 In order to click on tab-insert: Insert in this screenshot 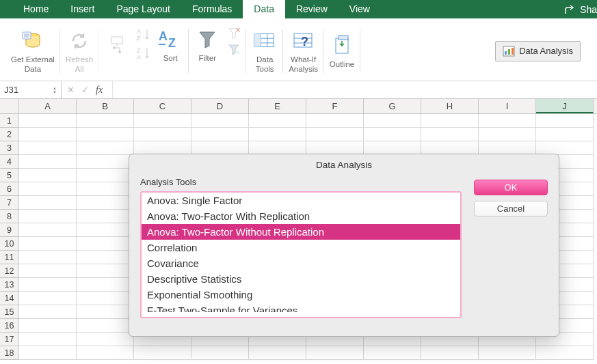, I will do `click(82, 10)`.